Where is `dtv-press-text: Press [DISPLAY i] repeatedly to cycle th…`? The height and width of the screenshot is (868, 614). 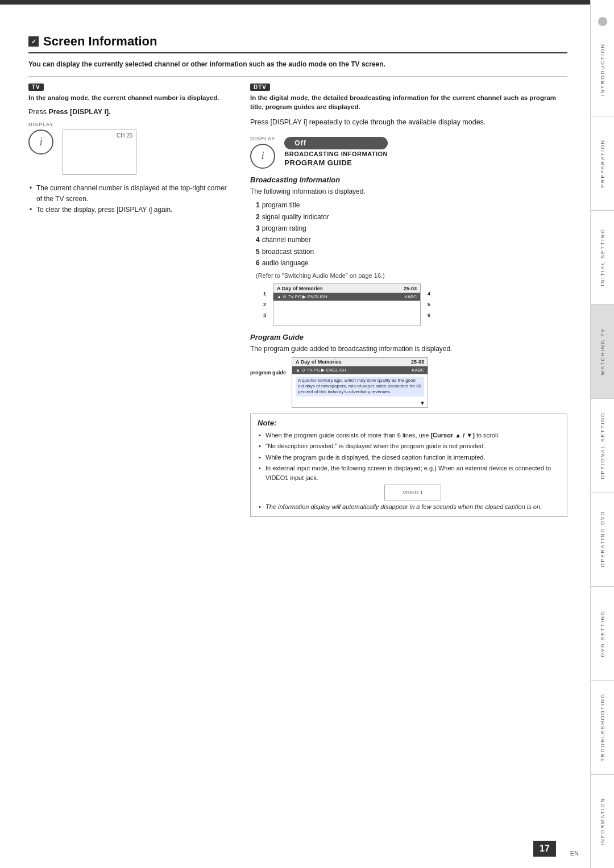
dtv-press-text: Press [DISPLAY i] repeatedly to cycle th… is located at coordinates (409, 123).